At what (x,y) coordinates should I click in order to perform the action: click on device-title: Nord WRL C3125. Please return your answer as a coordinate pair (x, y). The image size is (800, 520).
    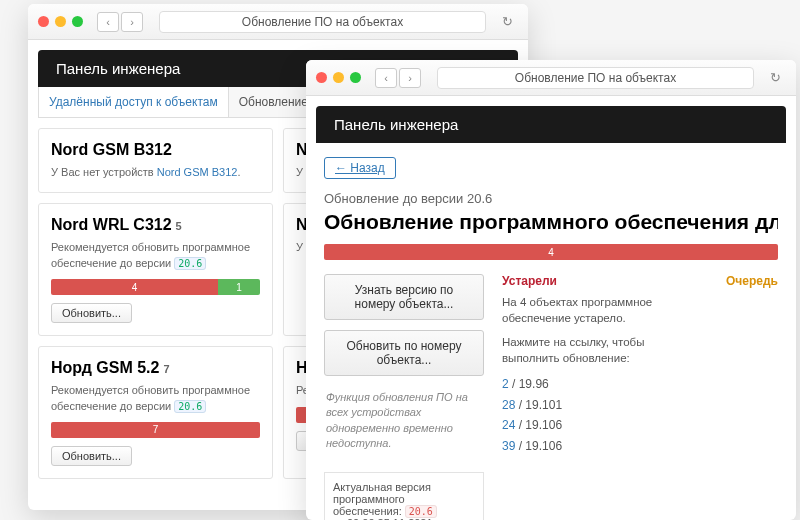
    Looking at the image, I should click on (156, 225).